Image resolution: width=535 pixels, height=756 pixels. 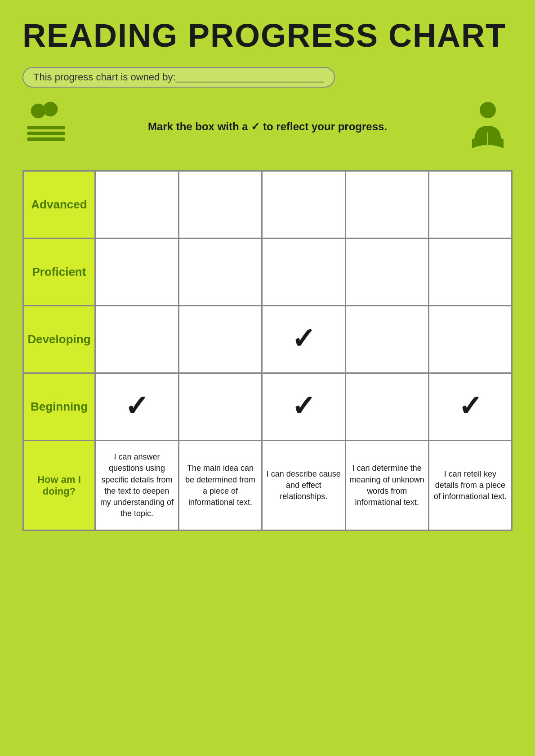 What do you see at coordinates (470, 486) in the screenshot?
I see `description-cell-5: I can retell key details from a piece of…` at bounding box center [470, 486].